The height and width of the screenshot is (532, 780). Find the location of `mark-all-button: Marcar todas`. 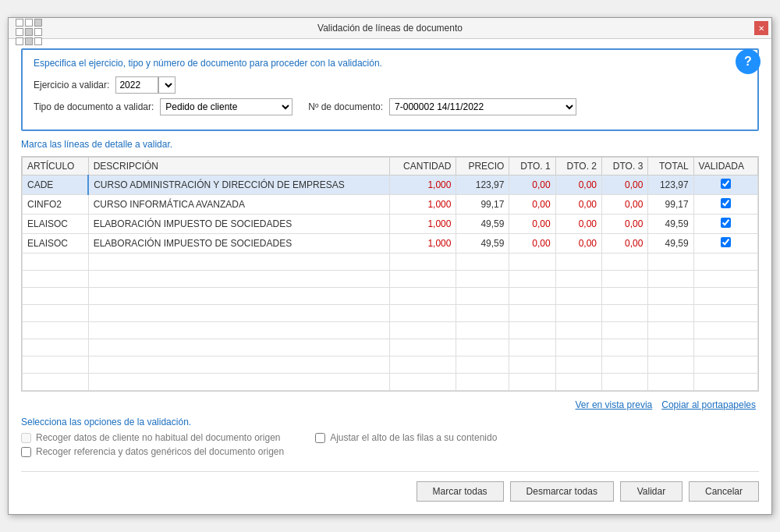

mark-all-button: Marcar todas is located at coordinates (460, 491).